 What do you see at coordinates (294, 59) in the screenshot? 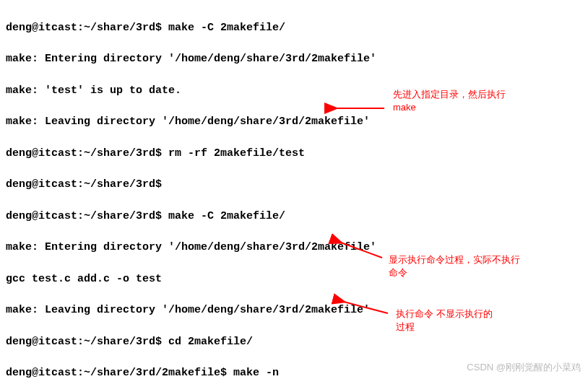
I see `terminal-line: make: Entering directory '/home/deng/sha…` at bounding box center [294, 59].